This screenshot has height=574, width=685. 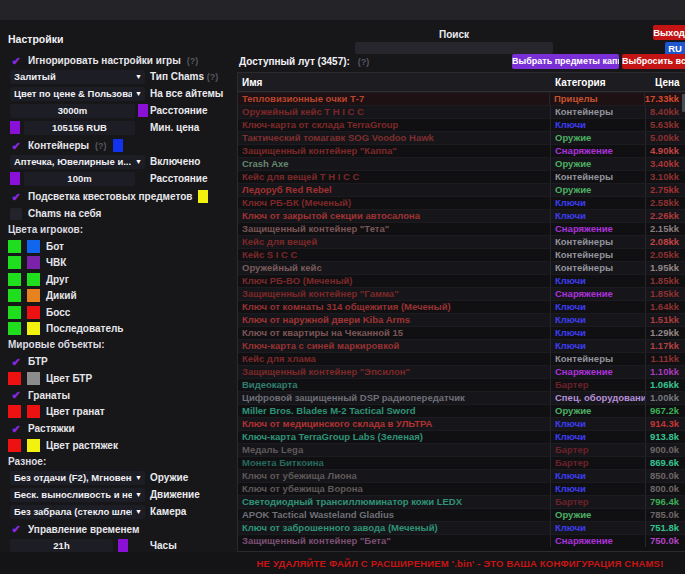 I want to click on item-category-cell: Контейнеры, so click(x=598, y=255).